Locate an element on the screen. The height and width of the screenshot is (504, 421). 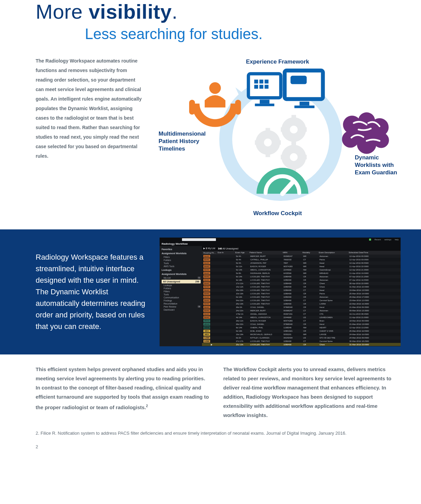
table-row: SAAC5d 4hMERCER, BURT09398247MRAbdomen12… is located at coordinates (301, 256).